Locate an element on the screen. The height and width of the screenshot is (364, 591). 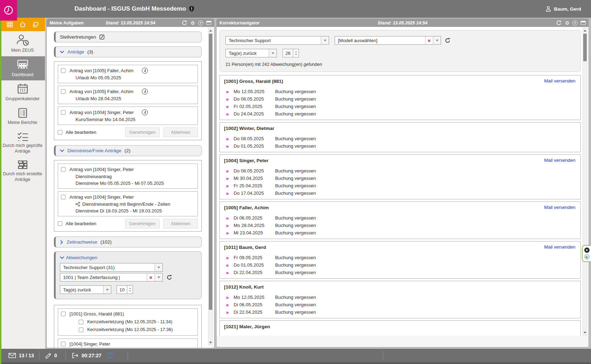
abweichungen-header: Abweichungen is located at coordinates (128, 258).